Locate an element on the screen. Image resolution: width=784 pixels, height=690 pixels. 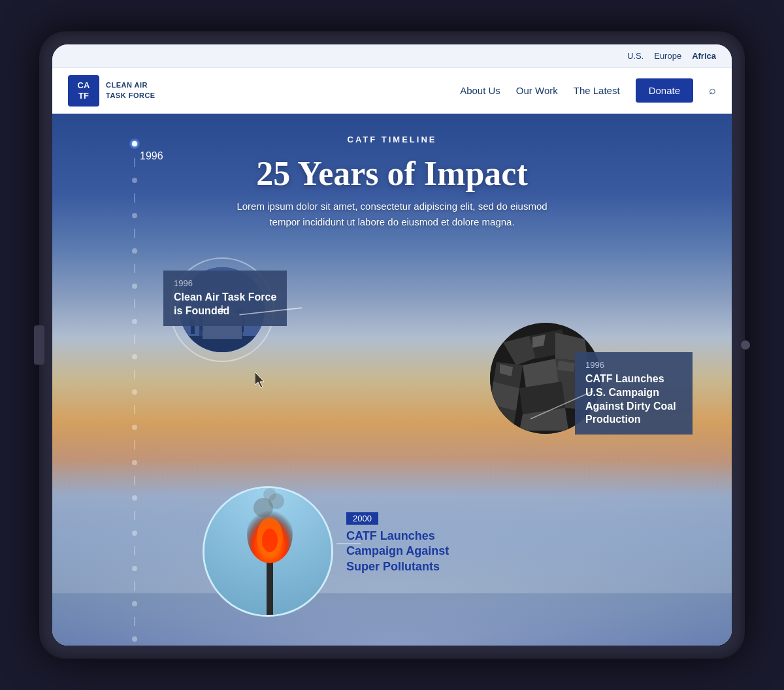
flare-circle is located at coordinates (268, 551).